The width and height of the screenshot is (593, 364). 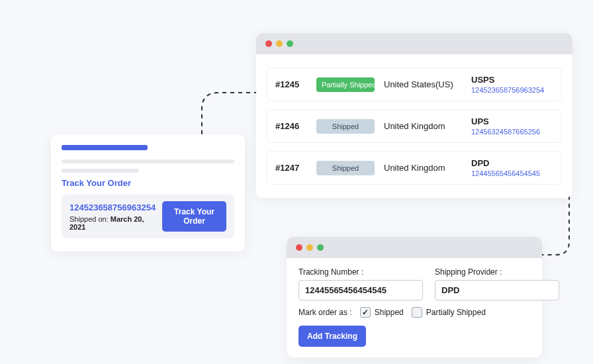 I want to click on track-info-box: 124523658756963254 Shipped on: March 20,…, so click(x=148, y=216).